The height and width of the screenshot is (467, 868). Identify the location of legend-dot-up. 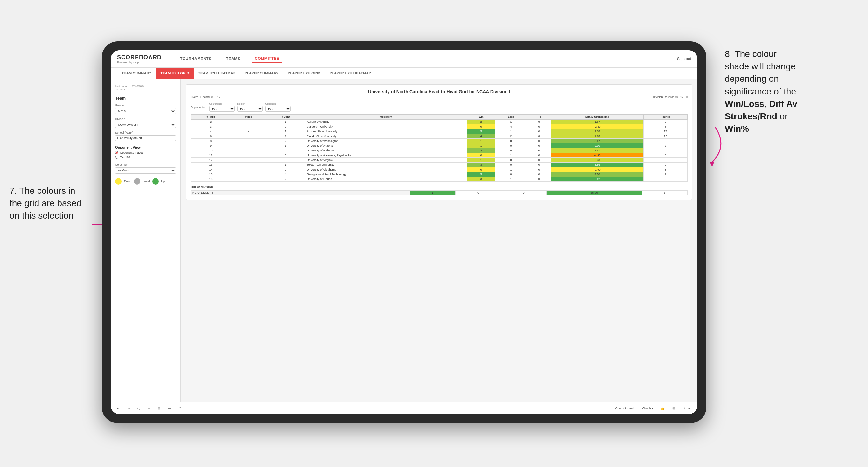
(156, 181).